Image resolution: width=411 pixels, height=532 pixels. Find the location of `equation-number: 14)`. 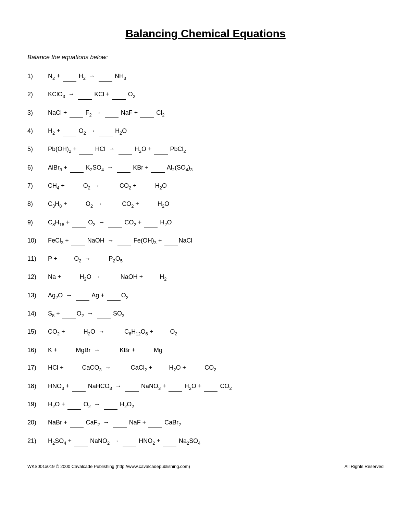

equation-number: 14) is located at coordinates (38, 314).